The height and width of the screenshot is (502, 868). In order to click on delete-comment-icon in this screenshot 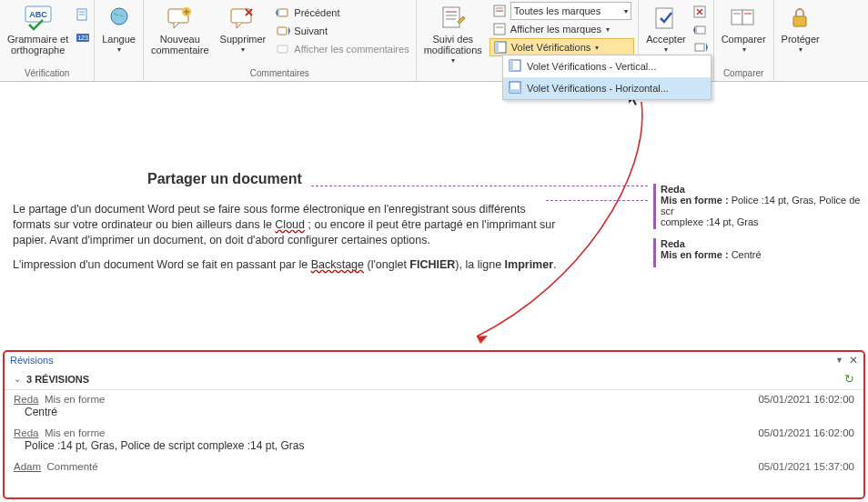, I will do `click(243, 18)`.